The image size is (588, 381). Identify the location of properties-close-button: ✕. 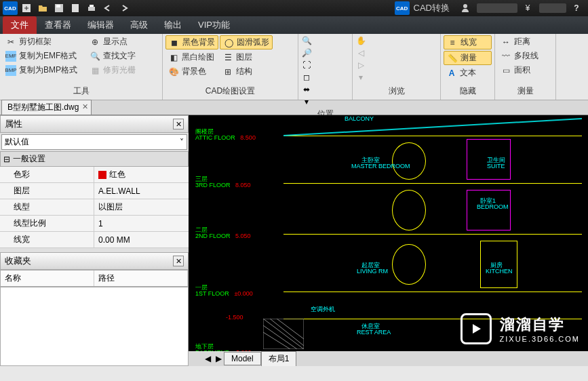
(178, 124).